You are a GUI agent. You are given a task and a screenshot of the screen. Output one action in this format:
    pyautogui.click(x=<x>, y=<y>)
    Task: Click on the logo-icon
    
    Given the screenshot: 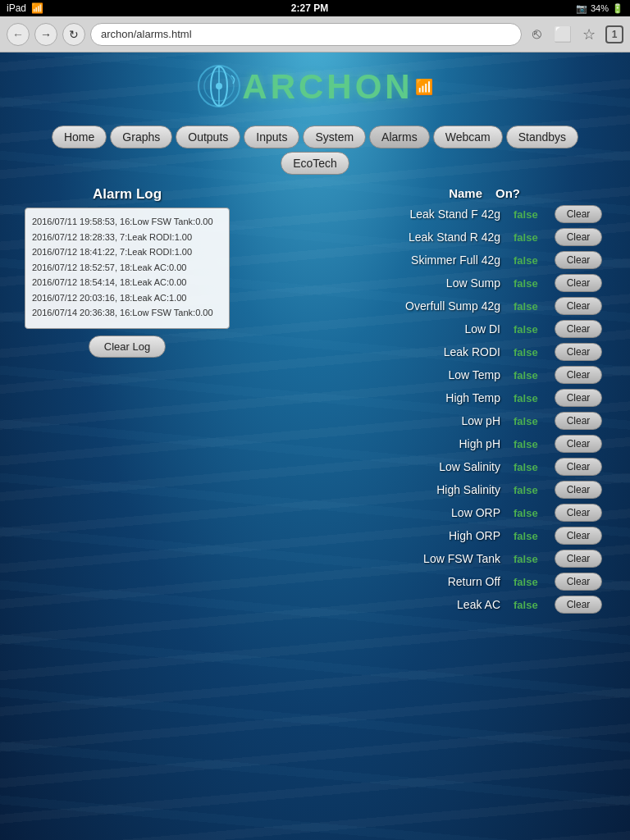 What is the action you would take?
    pyautogui.click(x=220, y=87)
    